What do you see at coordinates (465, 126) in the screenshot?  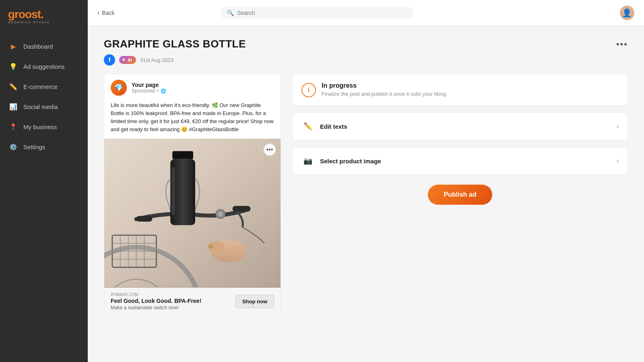 I see `edit-texts-label: Edit texts` at bounding box center [465, 126].